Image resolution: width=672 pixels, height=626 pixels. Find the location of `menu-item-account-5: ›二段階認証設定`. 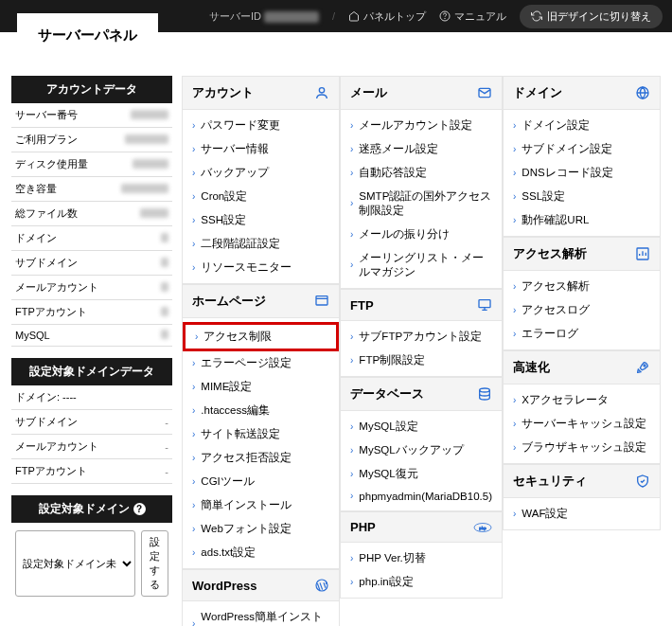

menu-item-account-5: ›二段階認証設定 is located at coordinates (261, 244).